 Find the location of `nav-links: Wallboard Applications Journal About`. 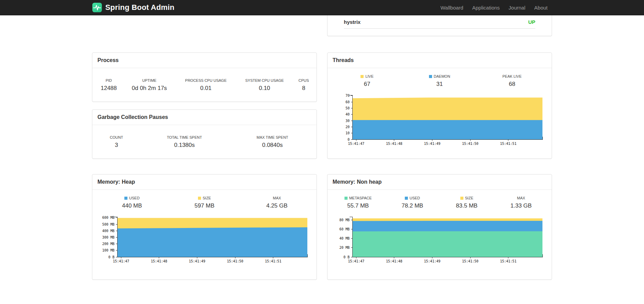

nav-links: Wallboard Applications Journal About is located at coordinates (494, 7).